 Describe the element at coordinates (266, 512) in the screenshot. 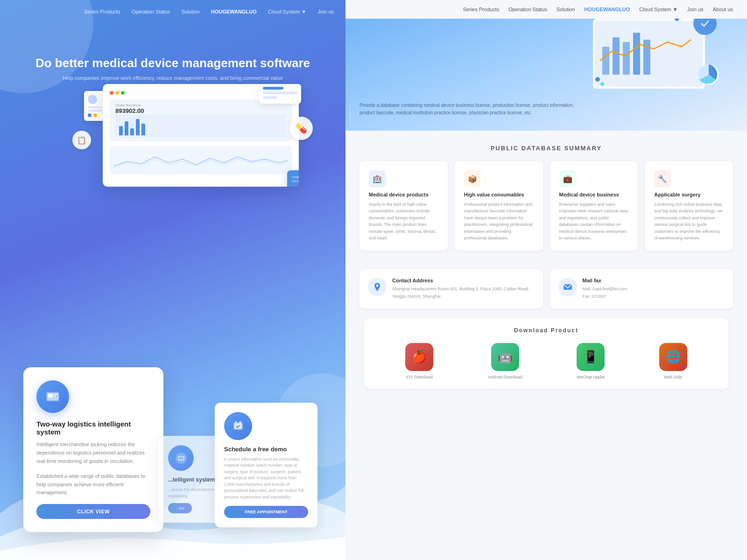

I see `free-appointment-button: FREE APPOINTMENT` at that location.